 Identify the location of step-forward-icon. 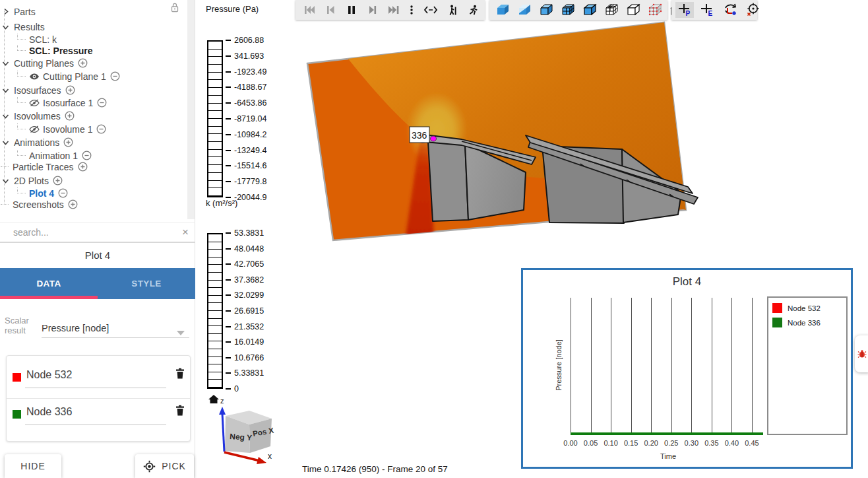
(373, 10).